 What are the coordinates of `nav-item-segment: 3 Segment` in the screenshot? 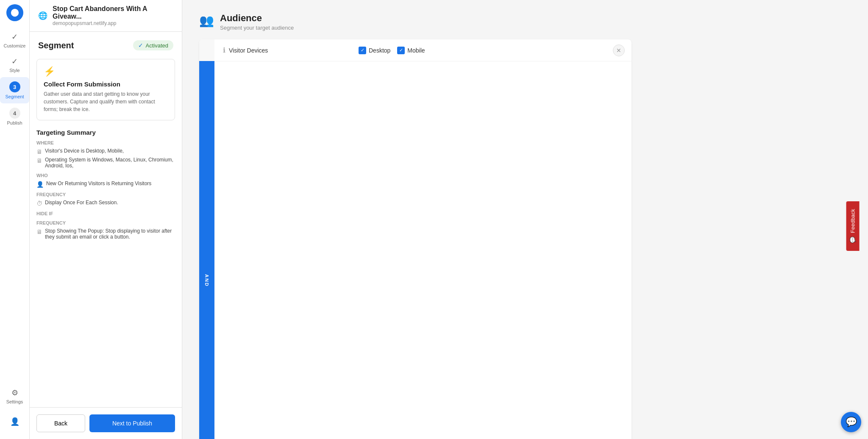 It's located at (14, 90).